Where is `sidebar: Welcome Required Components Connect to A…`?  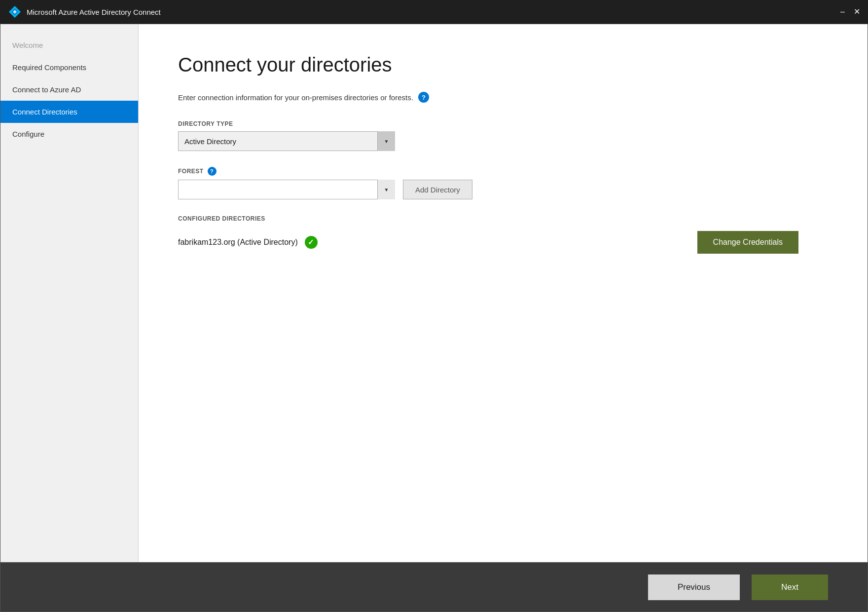
sidebar: Welcome Required Components Connect to A… is located at coordinates (70, 293).